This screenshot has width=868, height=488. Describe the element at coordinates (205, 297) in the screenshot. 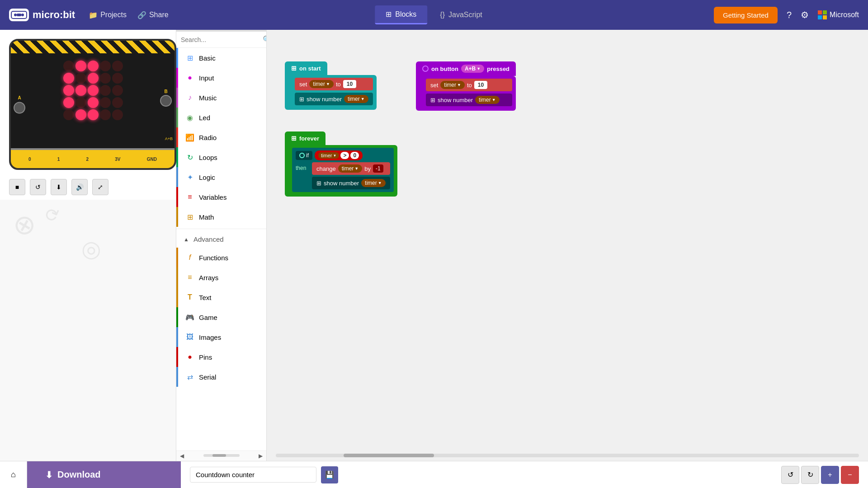

I see `text-label: Text` at that location.